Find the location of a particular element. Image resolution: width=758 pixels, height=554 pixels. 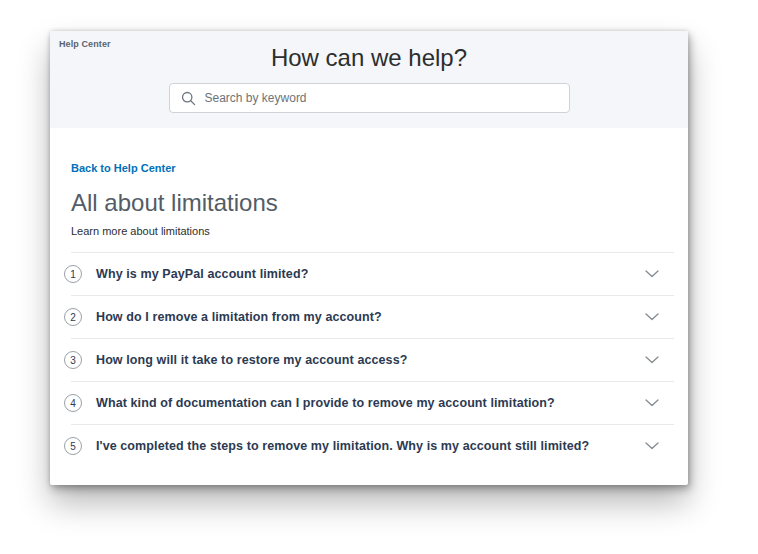

faq-question: Why is my PayPal account limited? is located at coordinates (202, 274).